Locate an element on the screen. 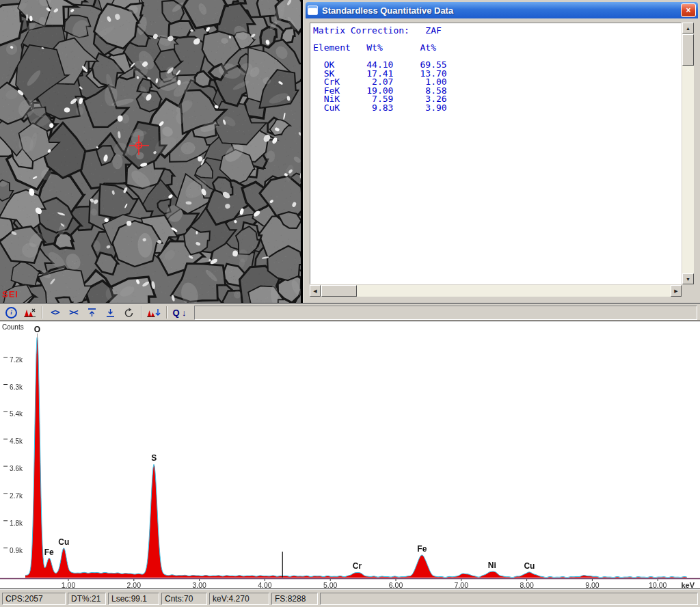 Image resolution: width=700 pixels, height=607 pixels. reset-zoom-button is located at coordinates (129, 313).